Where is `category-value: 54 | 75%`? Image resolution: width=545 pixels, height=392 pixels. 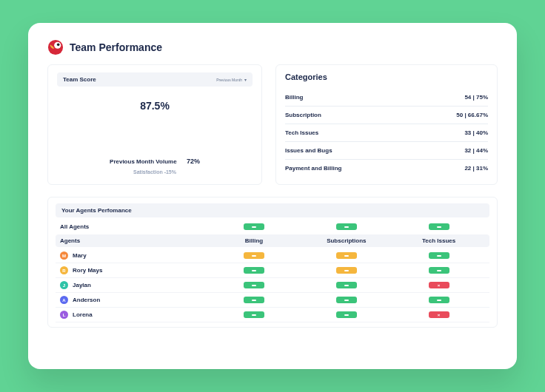
category-value: 54 | 75% is located at coordinates (476, 98).